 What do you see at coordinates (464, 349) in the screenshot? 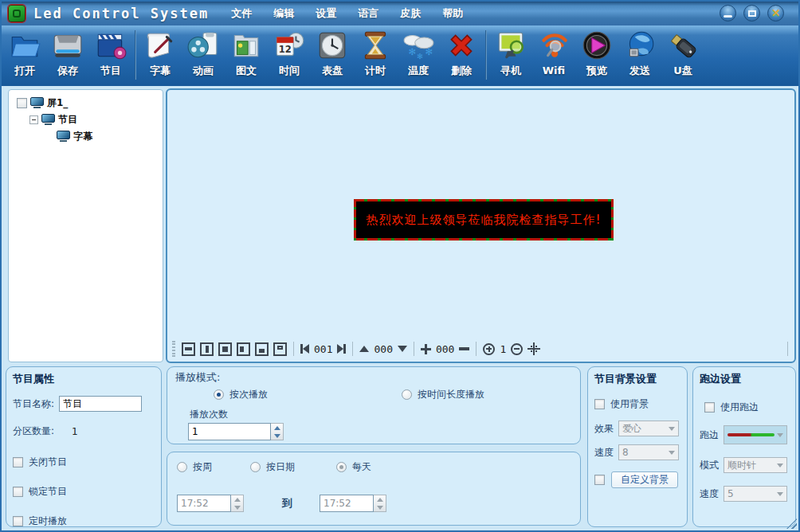
I see `decrease-button` at bounding box center [464, 349].